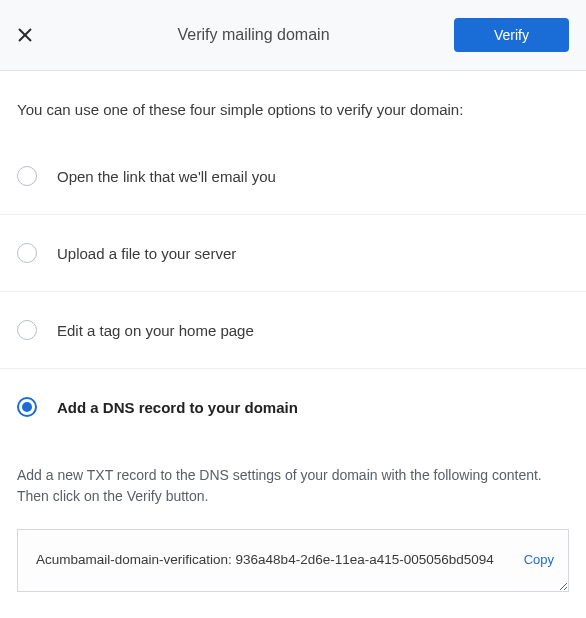  I want to click on close-icon, so click(25, 35).